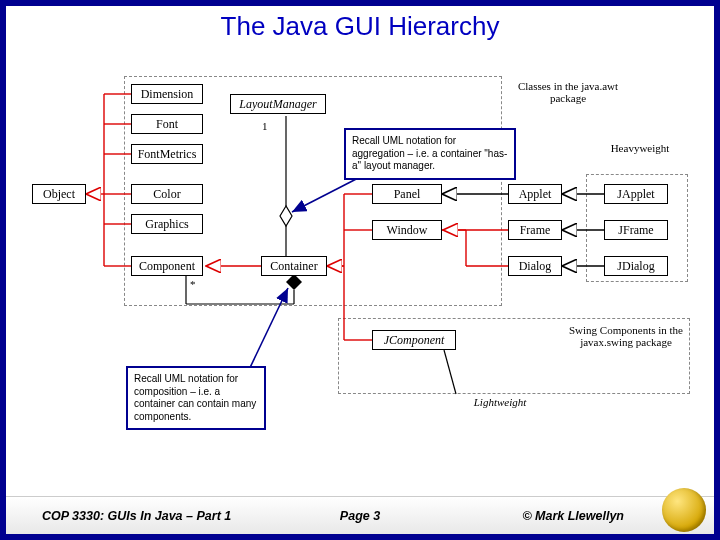 The image size is (720, 540). Describe the element at coordinates (407, 194) in the screenshot. I see `box-panel: Panel` at that location.